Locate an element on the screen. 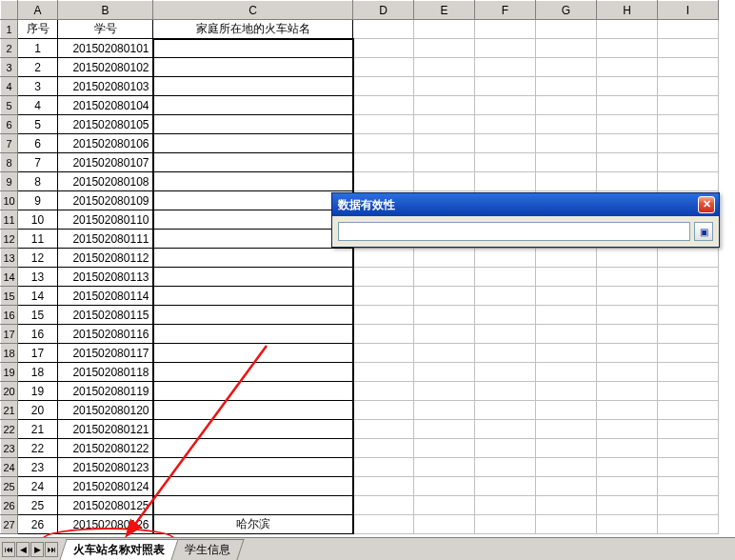  row-header: 20 is located at coordinates (10, 391).